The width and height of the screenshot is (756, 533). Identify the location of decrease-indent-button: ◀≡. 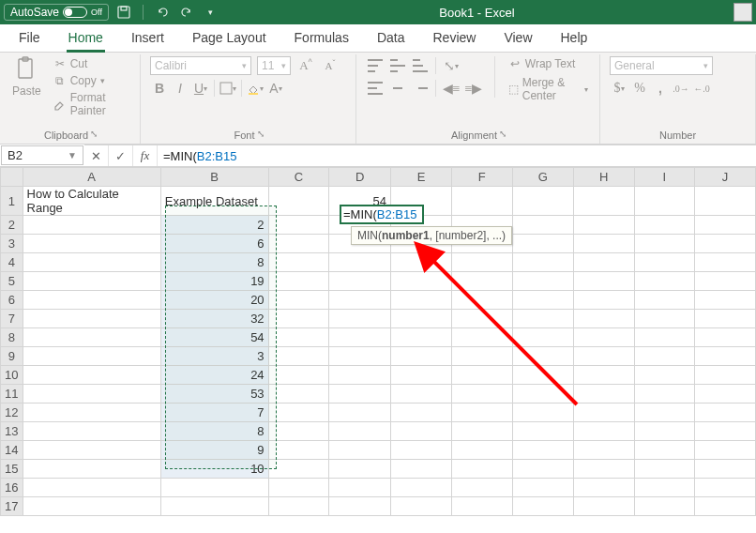
(451, 88).